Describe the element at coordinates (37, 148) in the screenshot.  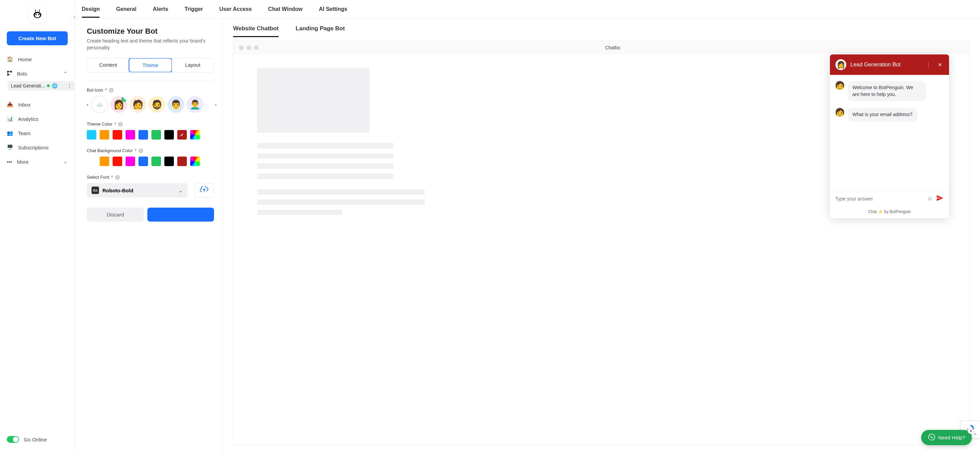
I see `nav-subscriptions: 🖥️ Subscriptions` at that location.